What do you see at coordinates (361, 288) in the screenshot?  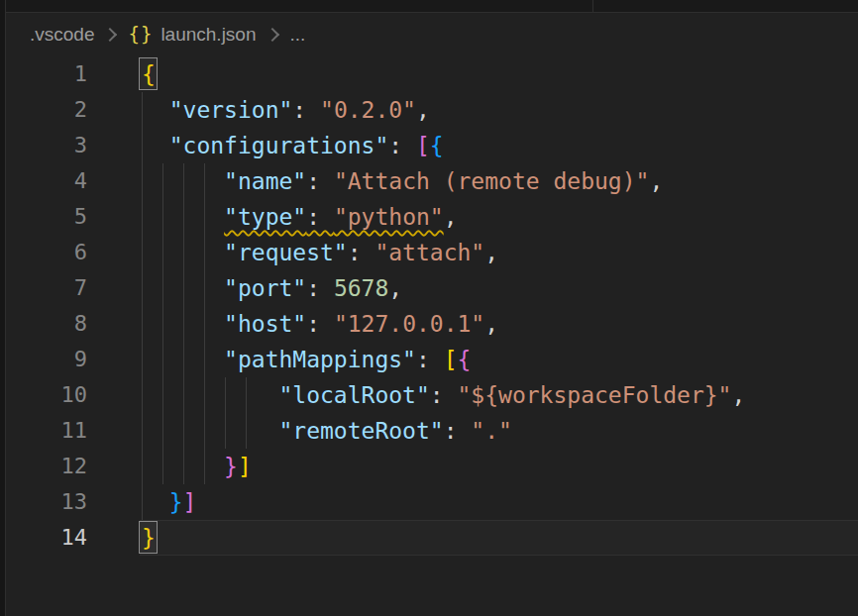 I see `code-token: 5678` at bounding box center [361, 288].